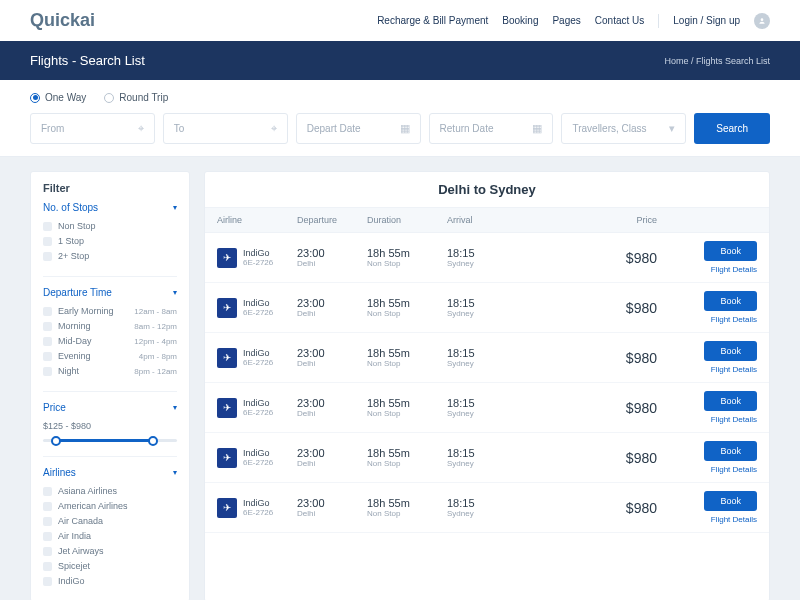 The image size is (800, 600). Describe the element at coordinates (110, 341) in the screenshot. I see `filter-dep-opt: Mid-Day12pm - 4pm` at that location.